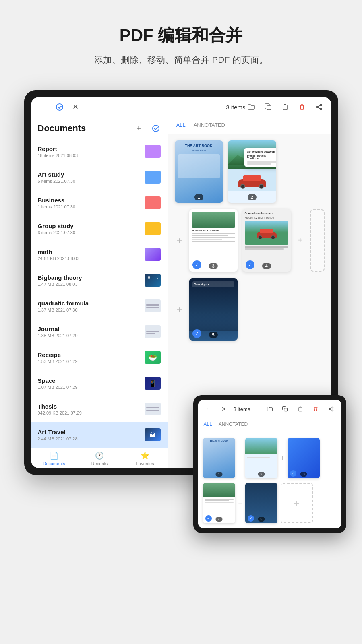  What do you see at coordinates (181, 126) in the screenshot?
I see `tab-all: ALL` at bounding box center [181, 126].